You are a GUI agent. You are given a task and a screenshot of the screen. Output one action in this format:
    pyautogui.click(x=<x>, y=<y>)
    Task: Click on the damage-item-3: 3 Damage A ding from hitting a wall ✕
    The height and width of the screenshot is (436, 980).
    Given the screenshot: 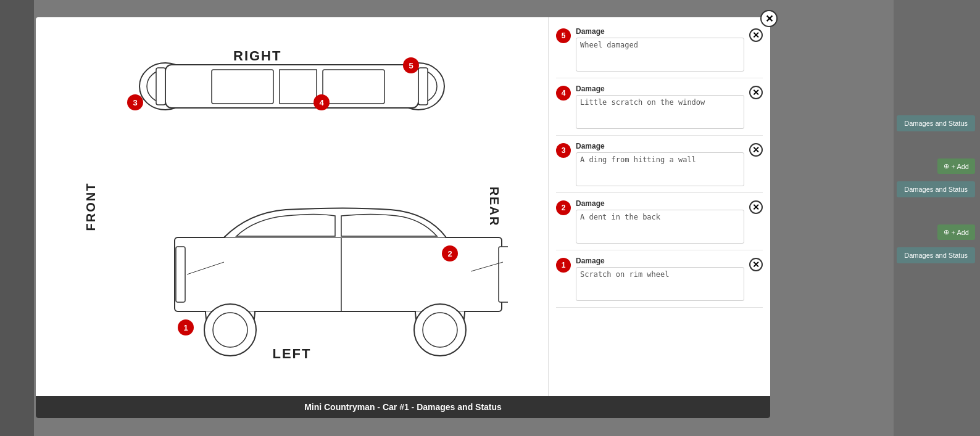 What is the action you would take?
    pyautogui.click(x=659, y=165)
    